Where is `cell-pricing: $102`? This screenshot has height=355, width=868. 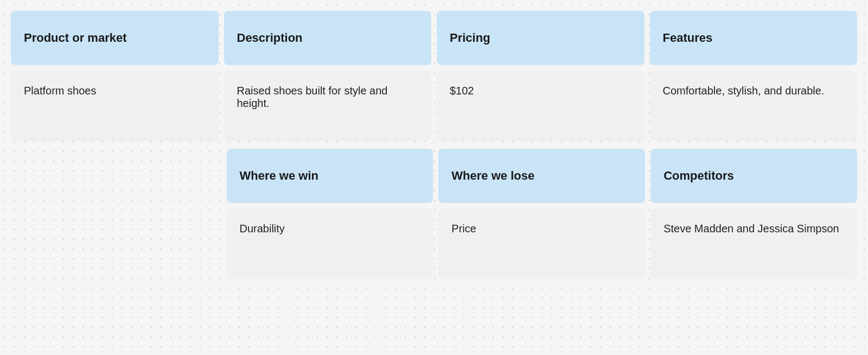 cell-pricing: $102 is located at coordinates (540, 106).